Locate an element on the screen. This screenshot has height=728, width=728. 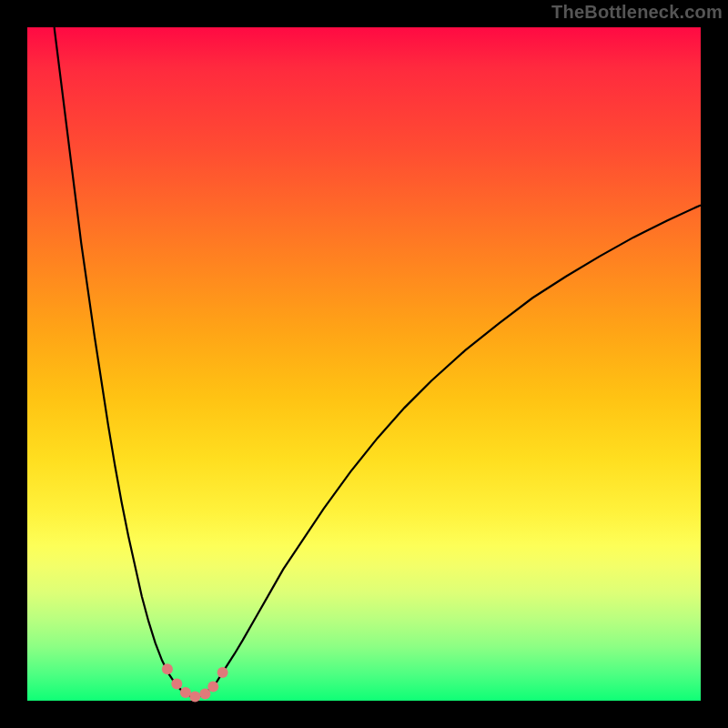
watermark-text: TheBottleneck.com is located at coordinates (637, 13).